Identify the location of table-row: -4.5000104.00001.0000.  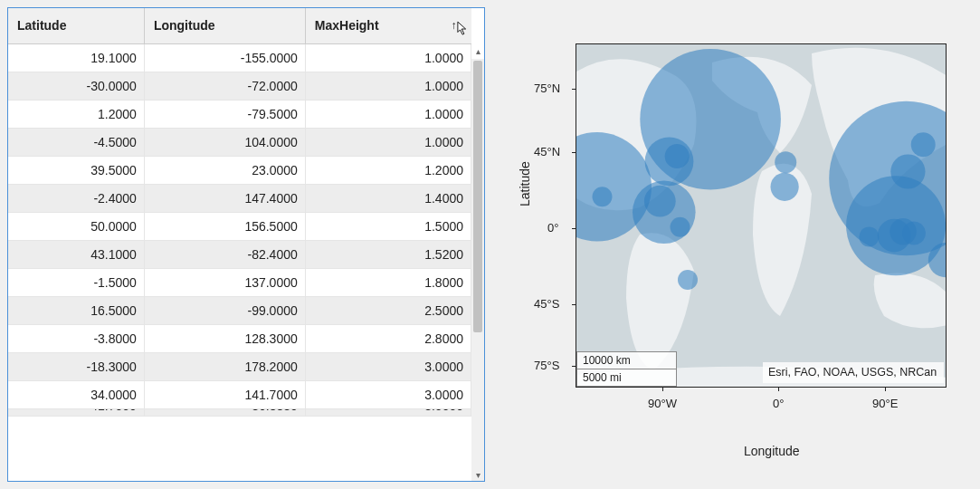
(240, 141).